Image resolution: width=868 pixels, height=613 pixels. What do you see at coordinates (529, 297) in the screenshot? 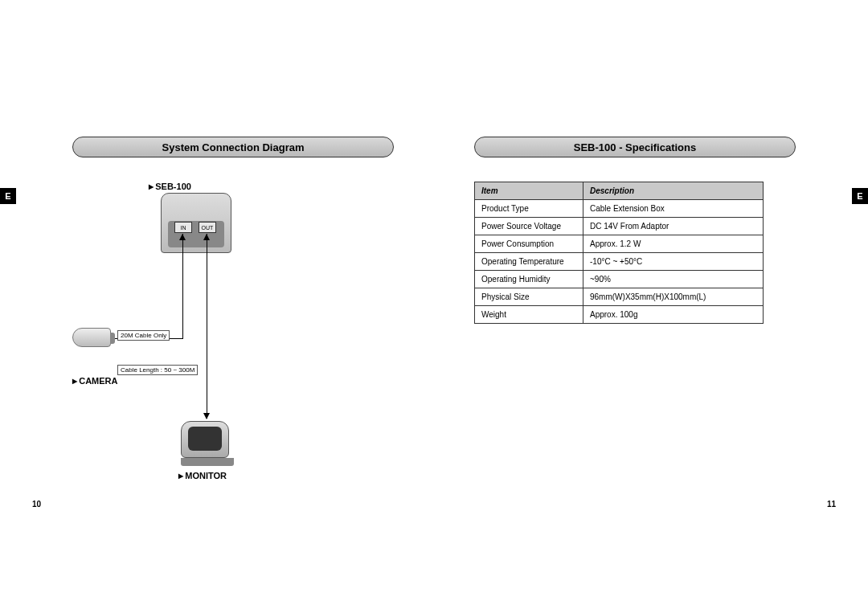
I see `cell-item: Physical Size` at bounding box center [529, 297].